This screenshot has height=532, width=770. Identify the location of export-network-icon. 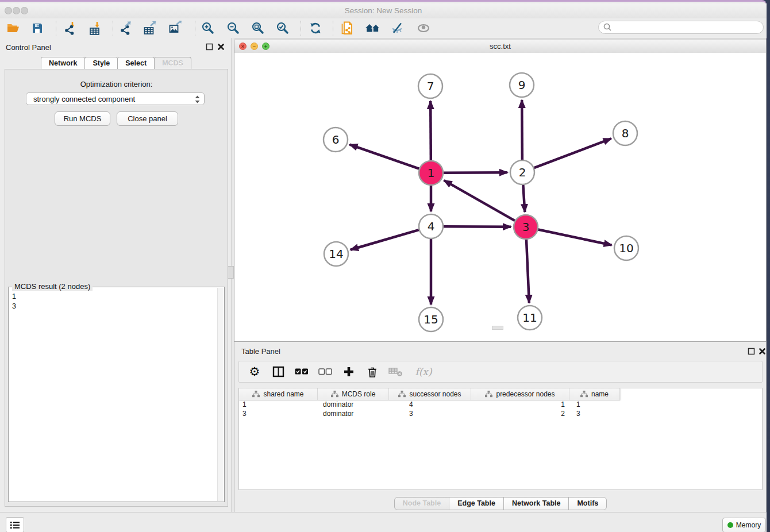
(126, 28).